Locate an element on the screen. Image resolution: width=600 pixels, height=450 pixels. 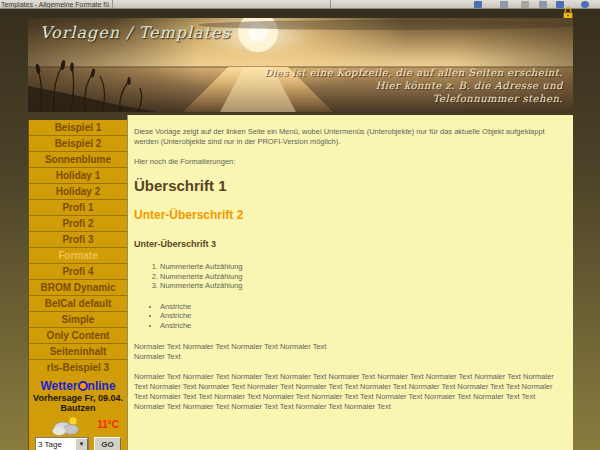
weather-widget: Wetternline Vorhersage Fr, 09.04. Bautze… is located at coordinates (78, 415).